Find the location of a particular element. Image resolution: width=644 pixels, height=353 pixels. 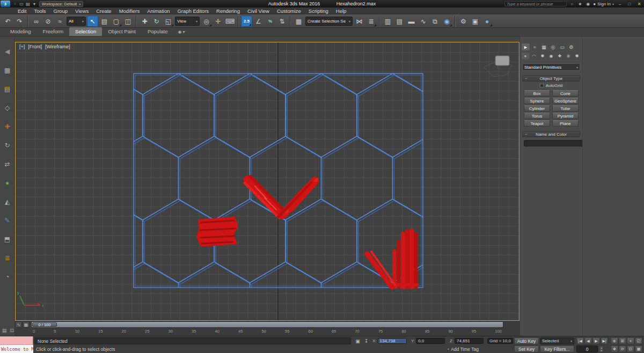

coord-x-input: 134,738 is located at coordinates (392, 341).